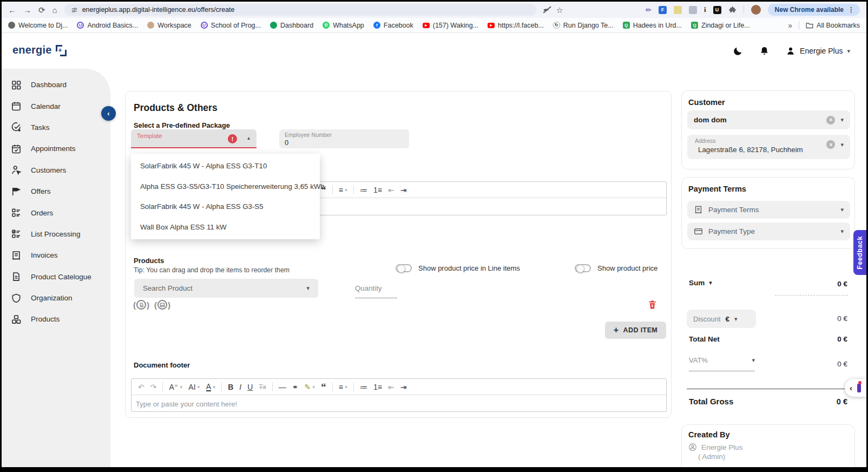 The image size is (868, 472). Describe the element at coordinates (162, 305) in the screenshot. I see `image-type-button` at that location.